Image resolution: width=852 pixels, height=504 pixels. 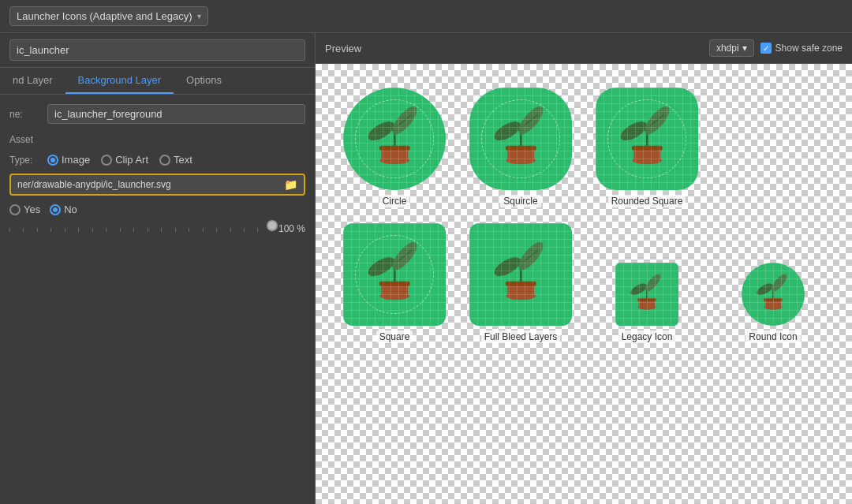 What do you see at coordinates (158, 50) in the screenshot?
I see `name-input-row` at bounding box center [158, 50].